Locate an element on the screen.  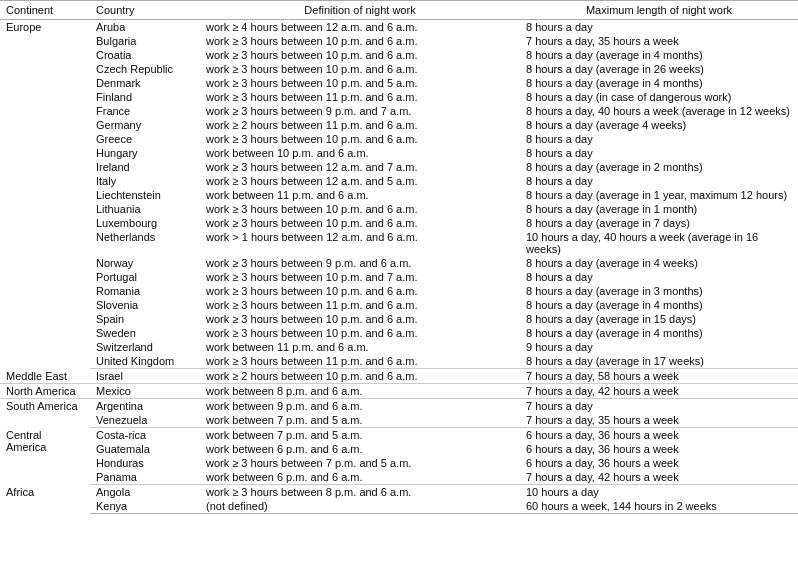
country-cell: Panama is located at coordinates (145, 478).